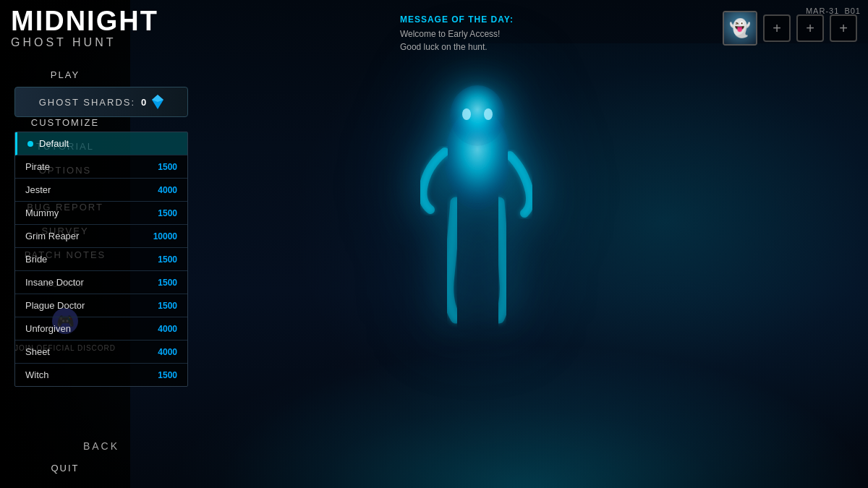 This screenshot has height=488, width=868. Describe the element at coordinates (101, 102) in the screenshot. I see `ghost-shards-bar: GHOST SHARDS: 0` at that location.